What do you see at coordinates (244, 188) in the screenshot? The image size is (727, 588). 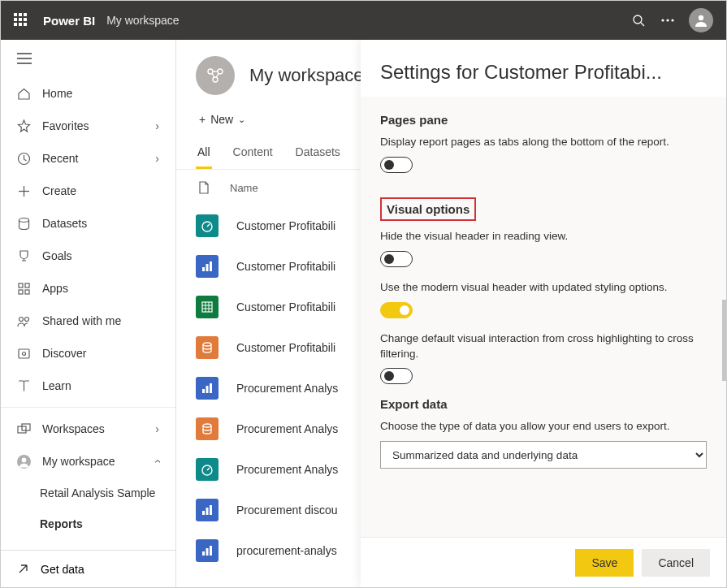 I see `name-column-header: Name` at bounding box center [244, 188].